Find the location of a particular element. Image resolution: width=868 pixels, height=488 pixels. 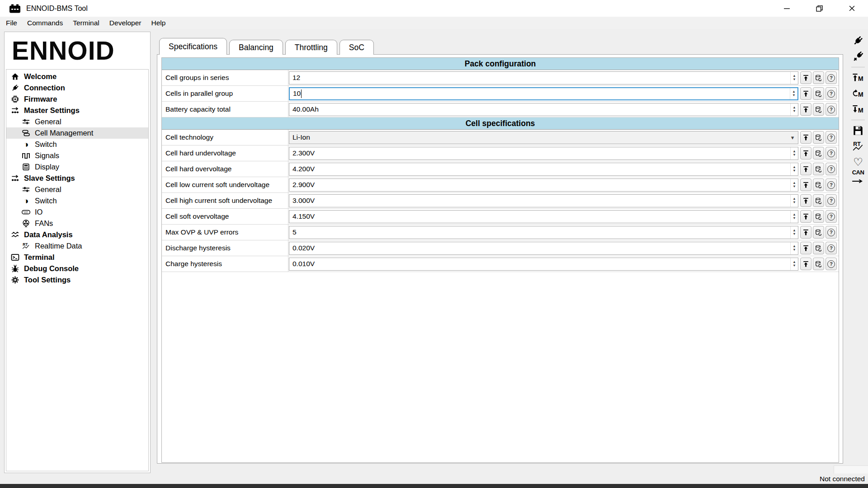

value-input: 2.300V▲▼ is located at coordinates (543, 154).